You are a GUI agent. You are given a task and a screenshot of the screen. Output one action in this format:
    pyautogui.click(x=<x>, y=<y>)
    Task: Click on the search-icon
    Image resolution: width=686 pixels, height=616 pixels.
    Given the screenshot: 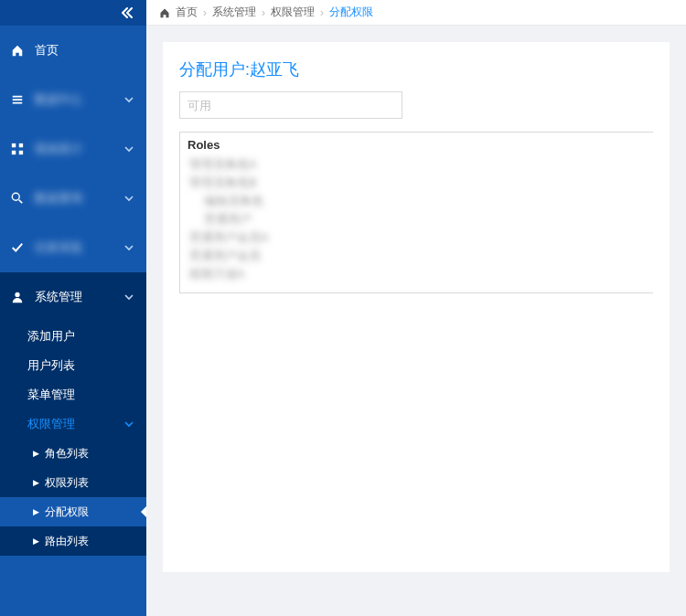 What is the action you would take?
    pyautogui.click(x=18, y=198)
    